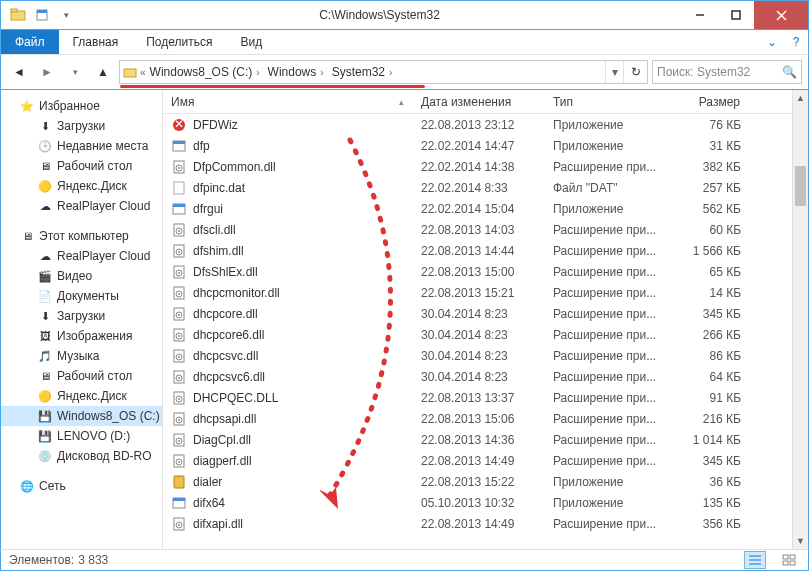 The image size is (809, 571). What do you see at coordinates (635, 72) in the screenshot?
I see `refresh-button: ↻` at bounding box center [635, 72].